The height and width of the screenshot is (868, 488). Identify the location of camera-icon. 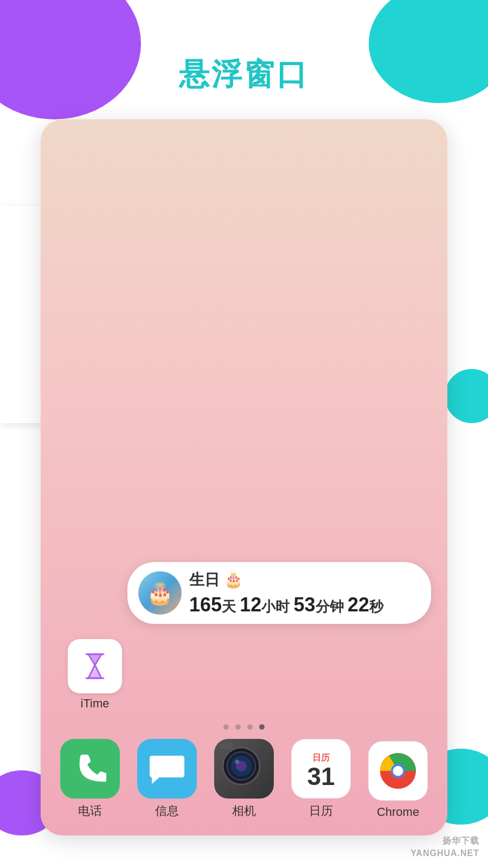
(244, 769).